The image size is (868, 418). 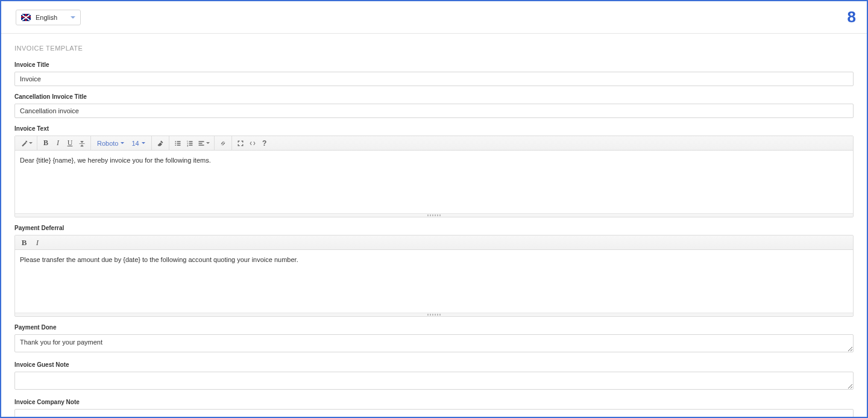 I want to click on section-title: INVOICE TEMPLATE, so click(x=434, y=48).